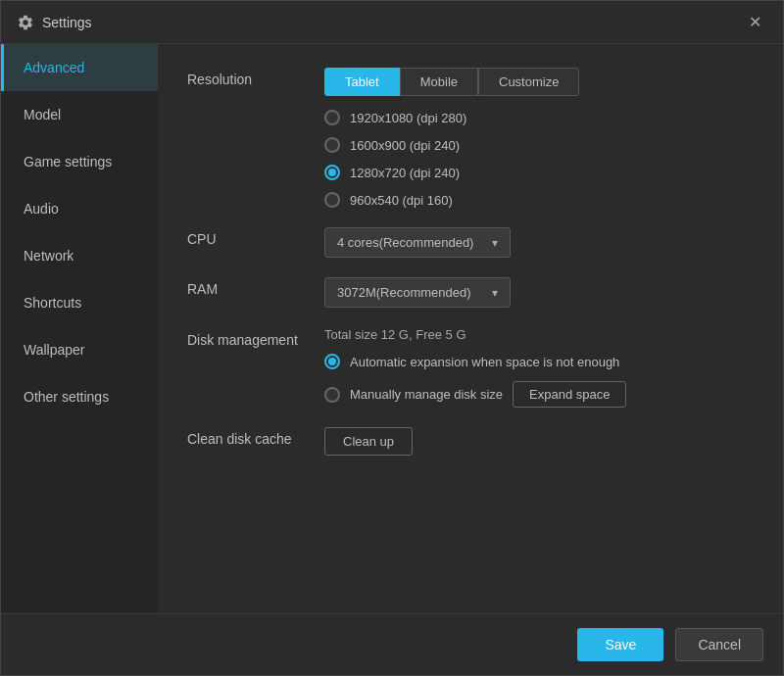 The image size is (784, 676). Describe the element at coordinates (539, 394) in the screenshot. I see `disk-option-d2: Manually manage disk sizeExpand space` at that location.